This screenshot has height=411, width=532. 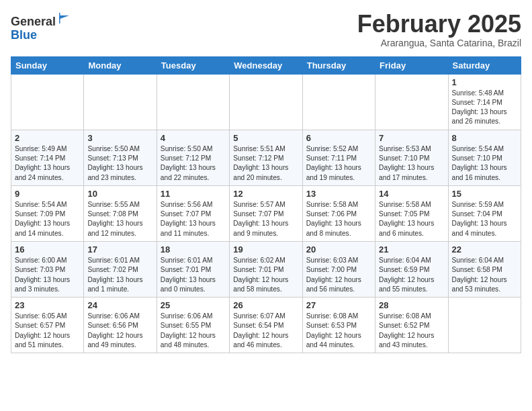 I want to click on day-info: Sunrise: 5:54 AM Sunset: 7:09 PM Dayligh…, so click(x=47, y=219).